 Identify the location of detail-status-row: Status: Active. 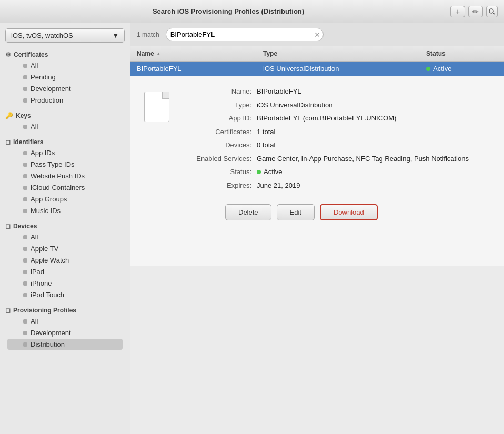
(338, 172).